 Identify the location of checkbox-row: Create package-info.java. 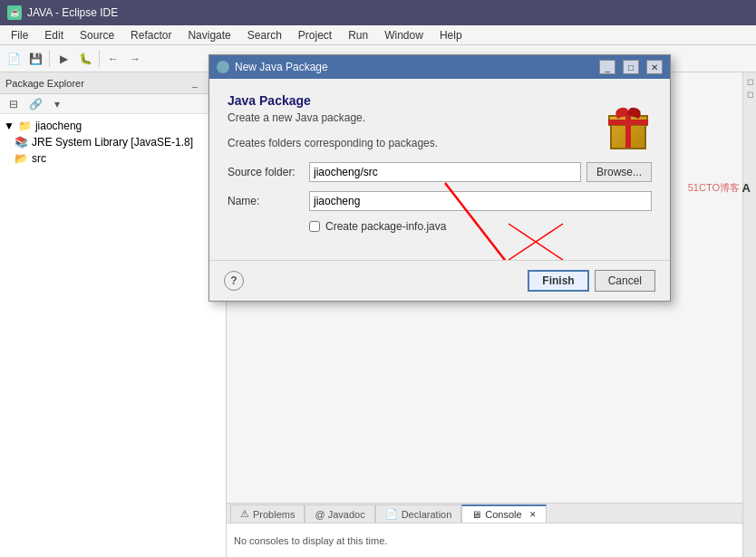
(440, 226).